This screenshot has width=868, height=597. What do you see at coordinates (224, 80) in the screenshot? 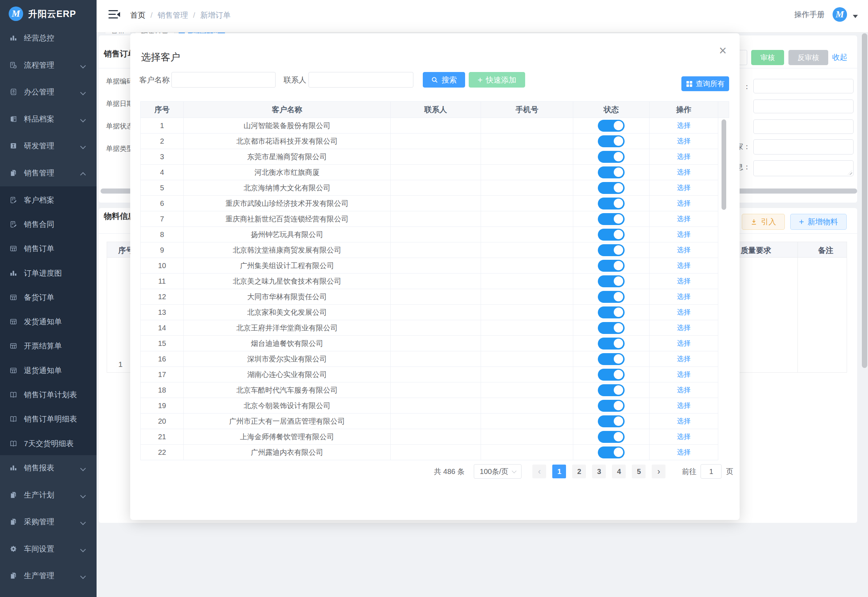
I see `customer-name-input` at bounding box center [224, 80].